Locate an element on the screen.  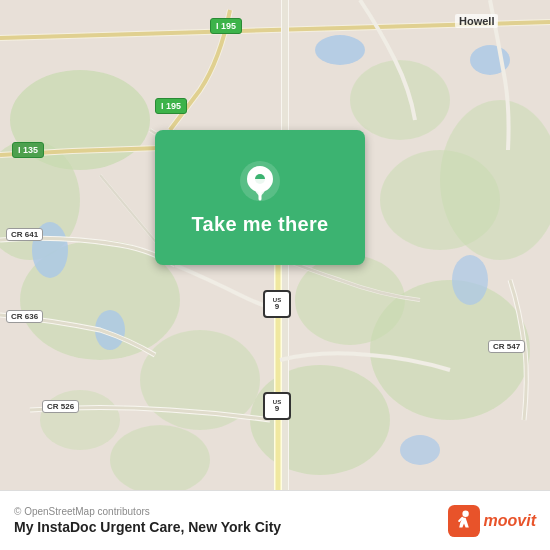
bottom-bar: © OpenStreetMap contributors My InstaDoc… is located at coordinates (275, 520).